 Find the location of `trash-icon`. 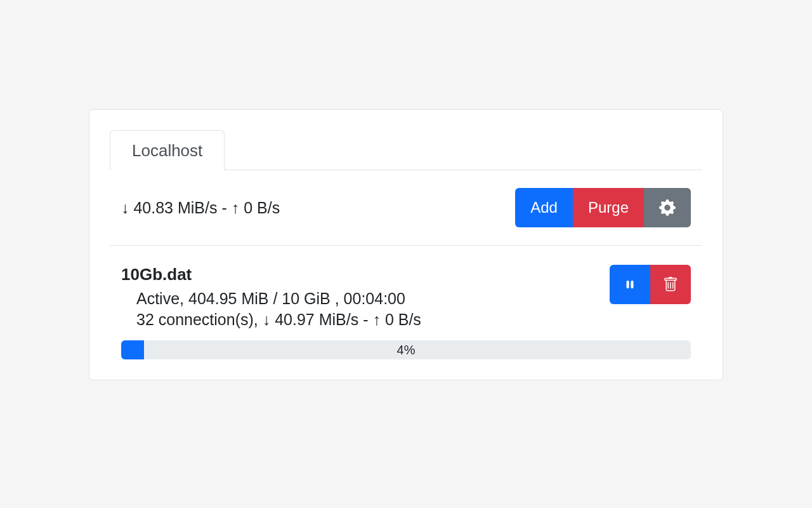

trash-icon is located at coordinates (671, 284).